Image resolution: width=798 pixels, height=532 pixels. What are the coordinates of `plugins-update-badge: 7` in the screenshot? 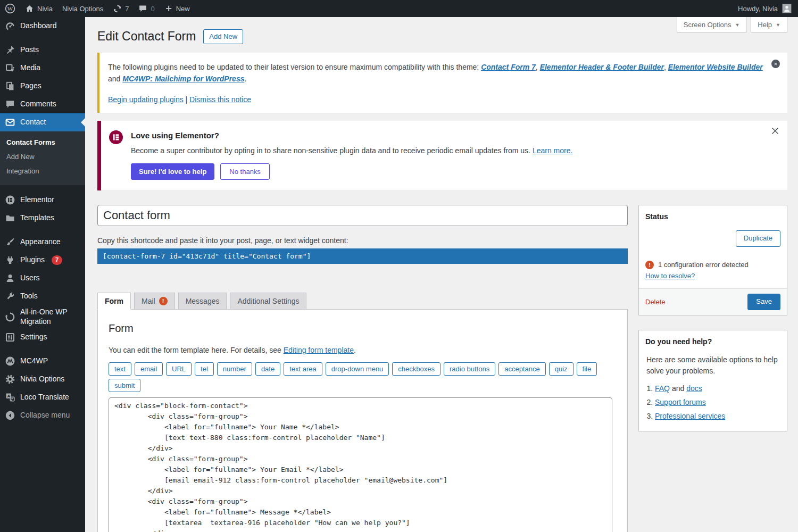 It's located at (57, 260).